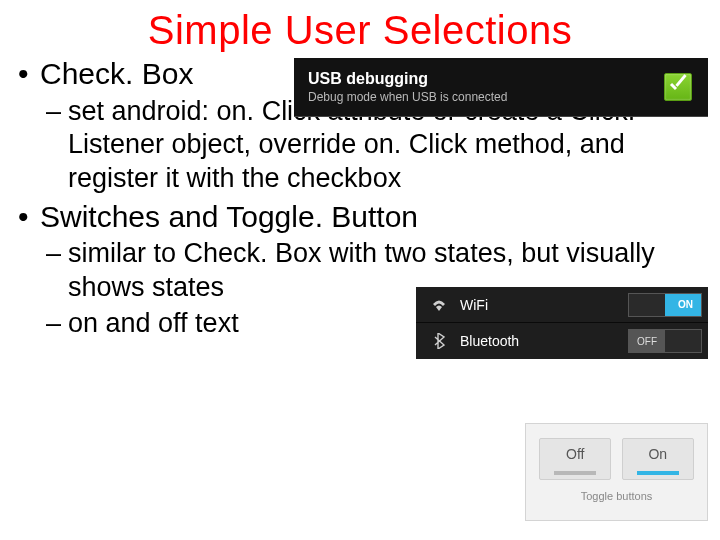  Describe the element at coordinates (658, 454) in the screenshot. I see `toggle-on-label: On` at that location.